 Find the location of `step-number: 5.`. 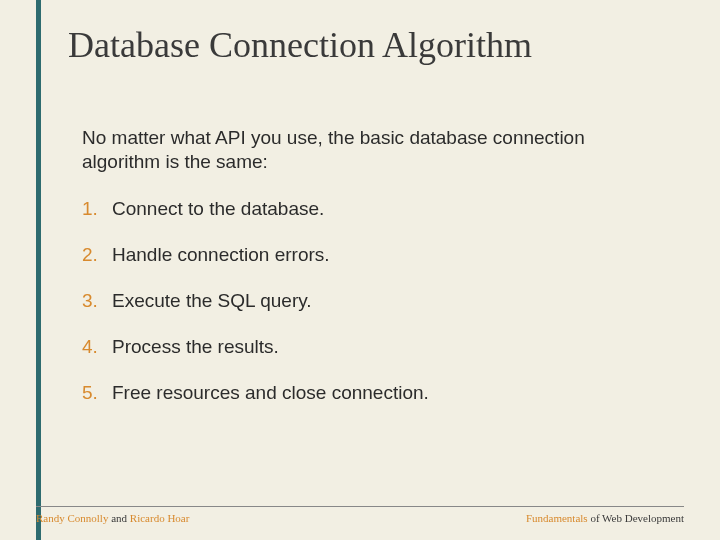

step-number: 5. is located at coordinates (97, 393).